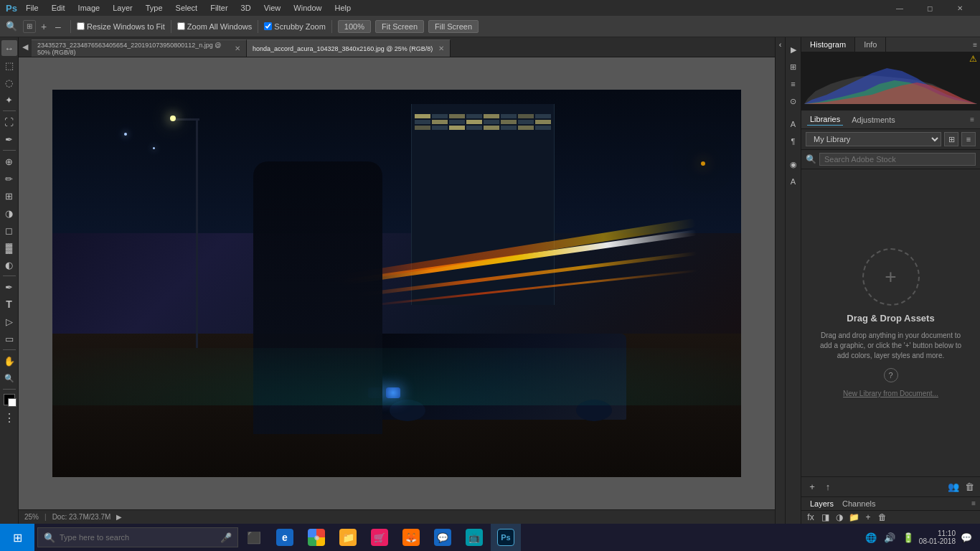 The width and height of the screenshot is (980, 551). I want to click on chrome-app: ◉, so click(316, 537).